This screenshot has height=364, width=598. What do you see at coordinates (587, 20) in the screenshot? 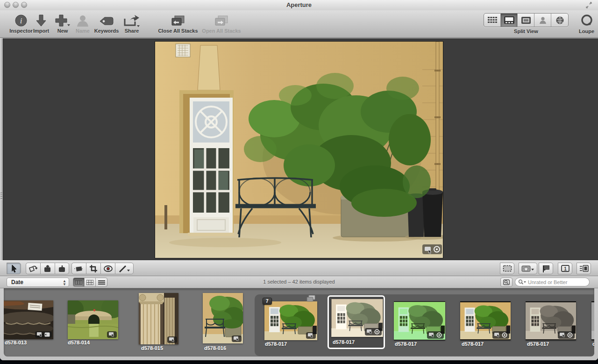
I see `loupe-icon` at bounding box center [587, 20].